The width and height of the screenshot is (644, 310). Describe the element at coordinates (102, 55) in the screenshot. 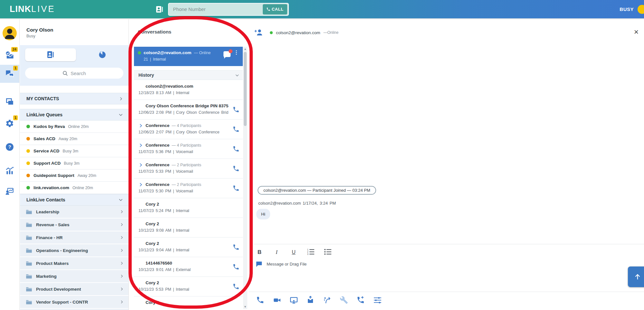

I see `tab-queues-stats` at that location.